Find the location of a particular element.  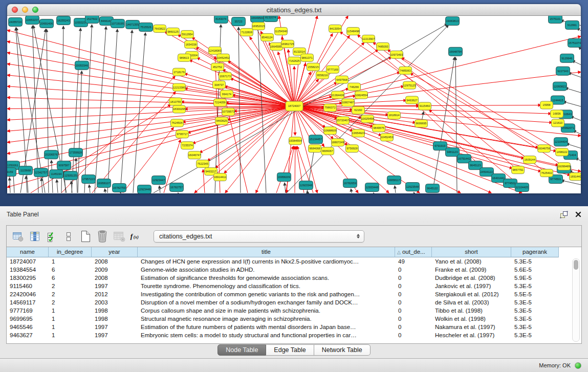

graph-node: 62160 is located at coordinates (358, 111).